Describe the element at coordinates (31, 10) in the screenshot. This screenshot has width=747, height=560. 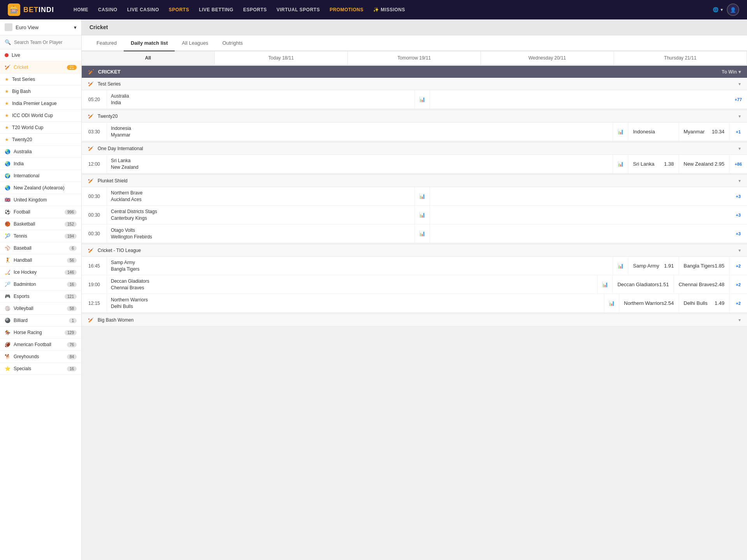
I see `logo: 🎰 BETINDI` at that location.